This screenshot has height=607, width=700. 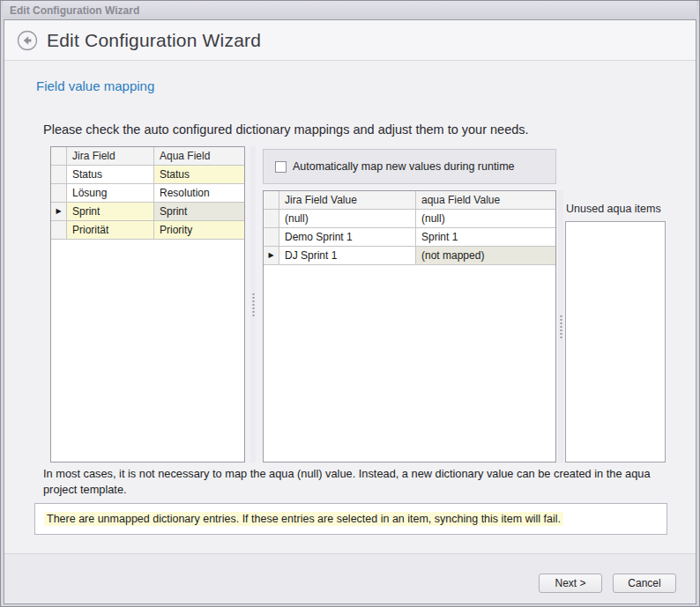 What do you see at coordinates (486, 238) in the screenshot?
I see `cell-aqua-value: Sprint 1` at bounding box center [486, 238].